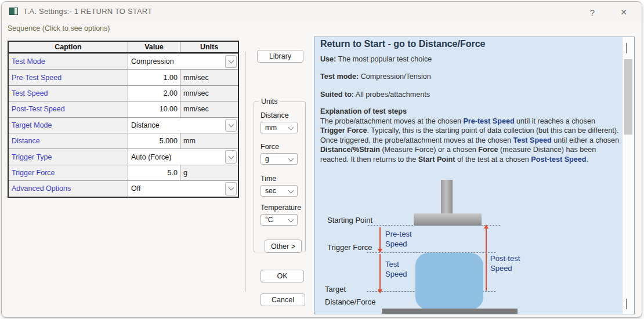  What do you see at coordinates (283, 300) in the screenshot?
I see `cancel-button: Cancel` at bounding box center [283, 300].